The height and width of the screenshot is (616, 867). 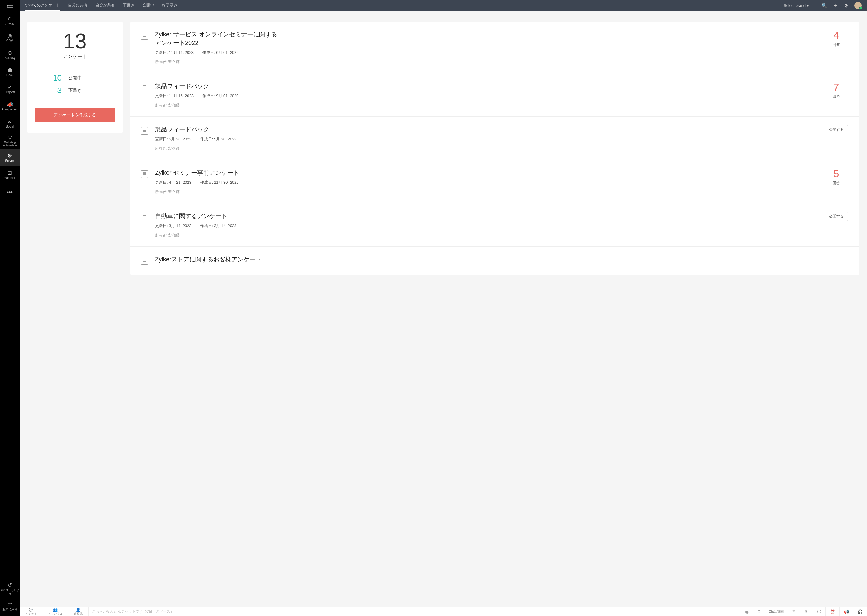 What do you see at coordinates (10, 38) in the screenshot?
I see `sidebar-item-crm: ◎CRM` at bounding box center [10, 38].